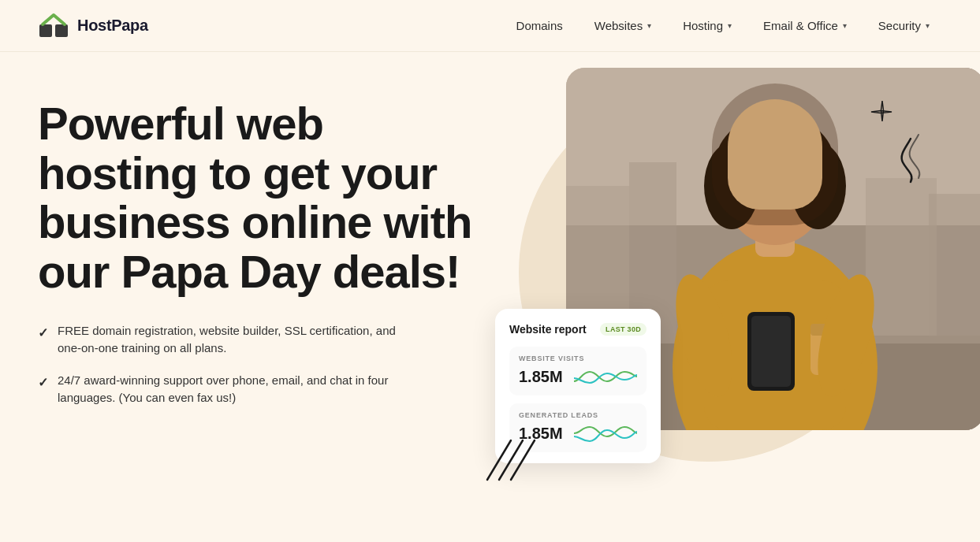  I want to click on report-badge: LAST 30D, so click(623, 329).